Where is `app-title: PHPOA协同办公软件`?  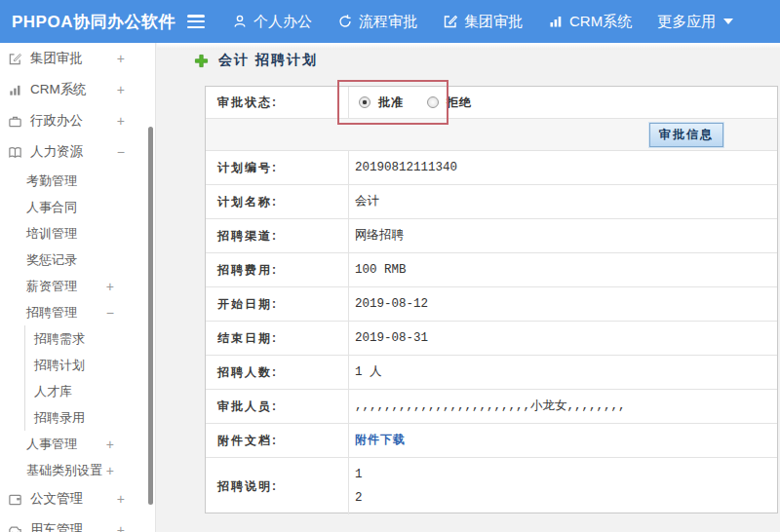 app-title: PHPOA协同办公软件 is located at coordinates (94, 21).